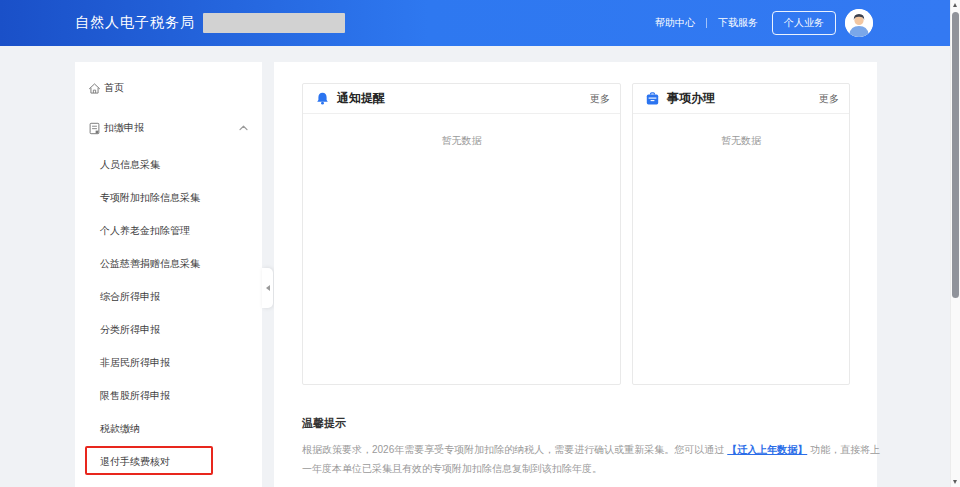 The image size is (960, 487). What do you see at coordinates (120, 429) in the screenshot?
I see `sidebar-subitem-label: 税款缴纳` at bounding box center [120, 429].